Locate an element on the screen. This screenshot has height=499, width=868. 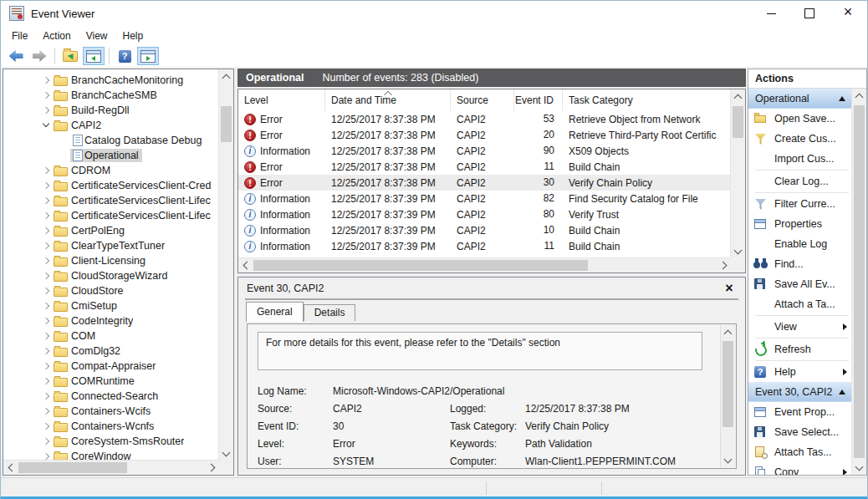
tree-item-containers-wcnfs: Containers-Wcnfs is located at coordinates (111, 426).